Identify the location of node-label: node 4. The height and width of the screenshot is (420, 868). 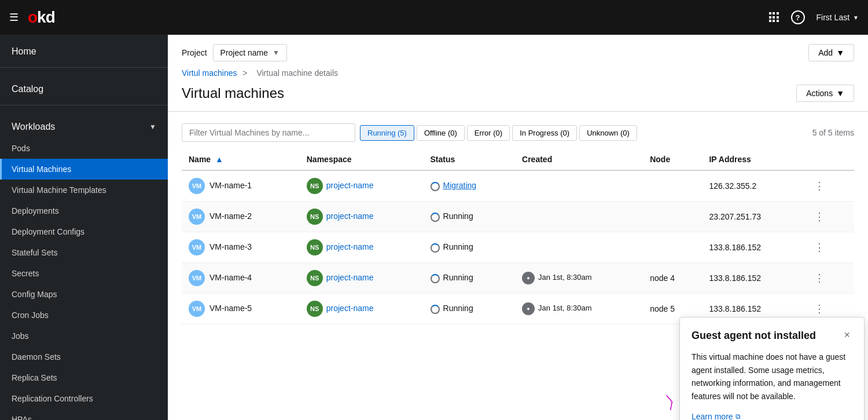
(662, 278).